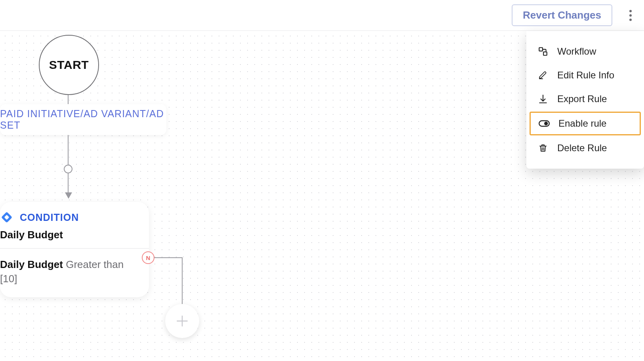 Image resolution: width=644 pixels, height=361 pixels. What do you see at coordinates (69, 65) in the screenshot?
I see `start-node-label: START` at bounding box center [69, 65].